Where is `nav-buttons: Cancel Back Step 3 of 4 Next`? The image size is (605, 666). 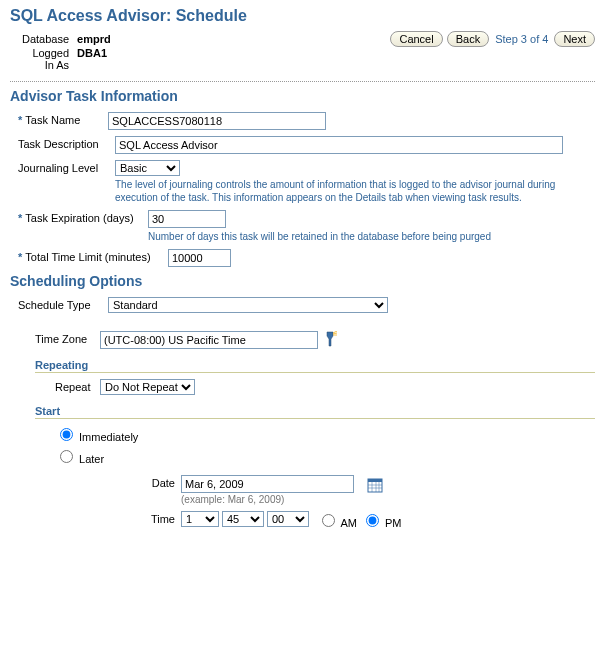 nav-buttons: Cancel Back Step 3 of 4 Next is located at coordinates (492, 39).